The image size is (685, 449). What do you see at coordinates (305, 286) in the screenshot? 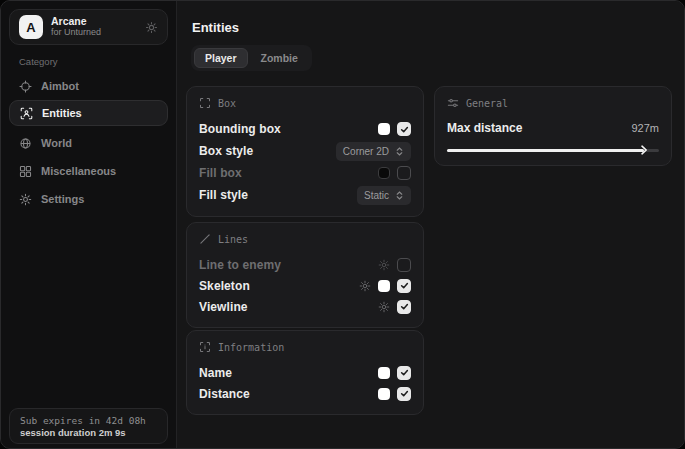
I see `setting-row-skeleton: Skeleton` at bounding box center [305, 286].